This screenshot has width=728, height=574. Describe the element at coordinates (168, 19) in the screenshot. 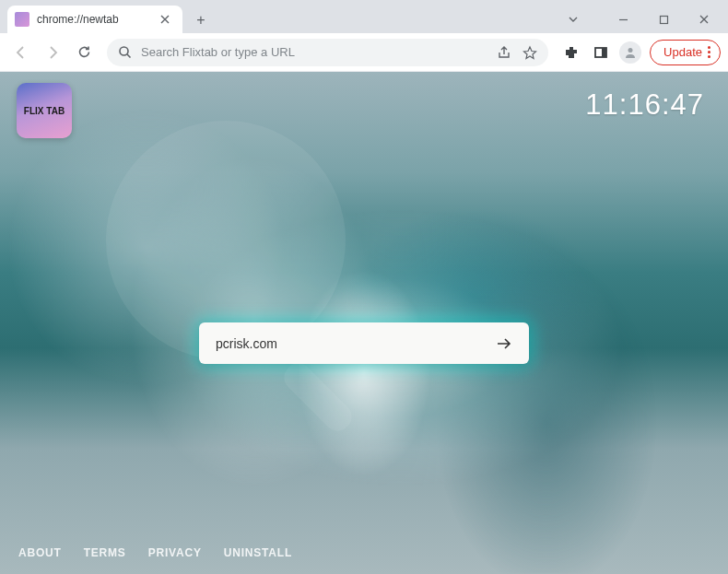

I see `close-tab-icon` at that location.